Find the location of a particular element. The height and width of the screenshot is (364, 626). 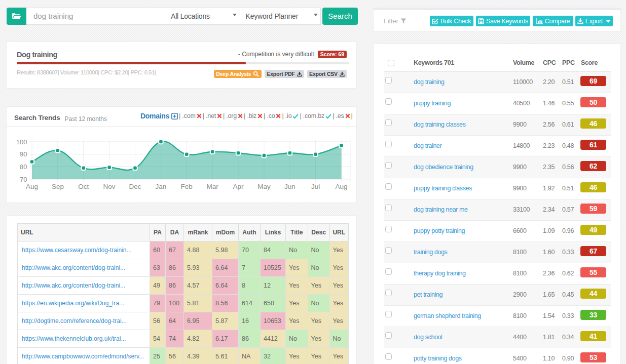

svg-text: Jun is located at coordinates (290, 186).